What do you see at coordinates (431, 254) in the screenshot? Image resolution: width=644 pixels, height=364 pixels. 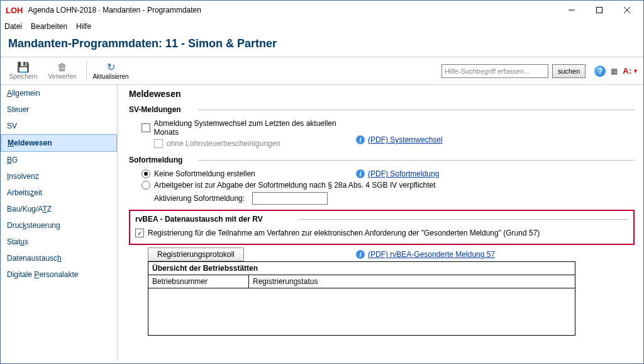 I see `link-pdf-rvbea-gesonderte-meldung: (PDF) rvBEA-Gesonderte Meldung 57` at bounding box center [431, 254].